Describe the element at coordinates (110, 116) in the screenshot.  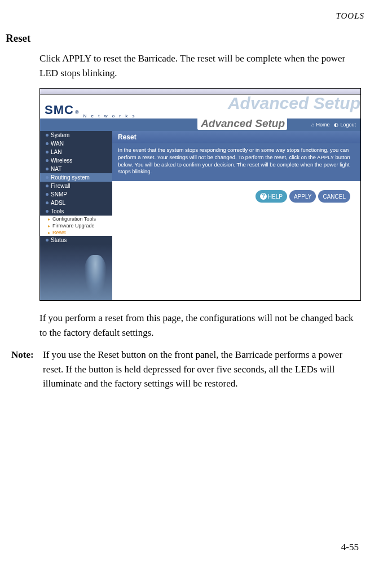
I see `brand-subtext: N e t w o r k s` at that location.